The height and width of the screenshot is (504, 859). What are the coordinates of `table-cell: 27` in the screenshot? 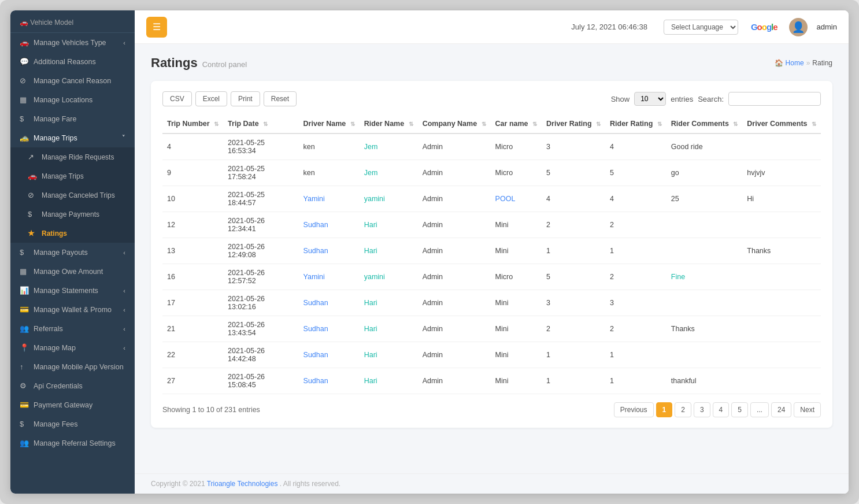 It's located at (193, 381).